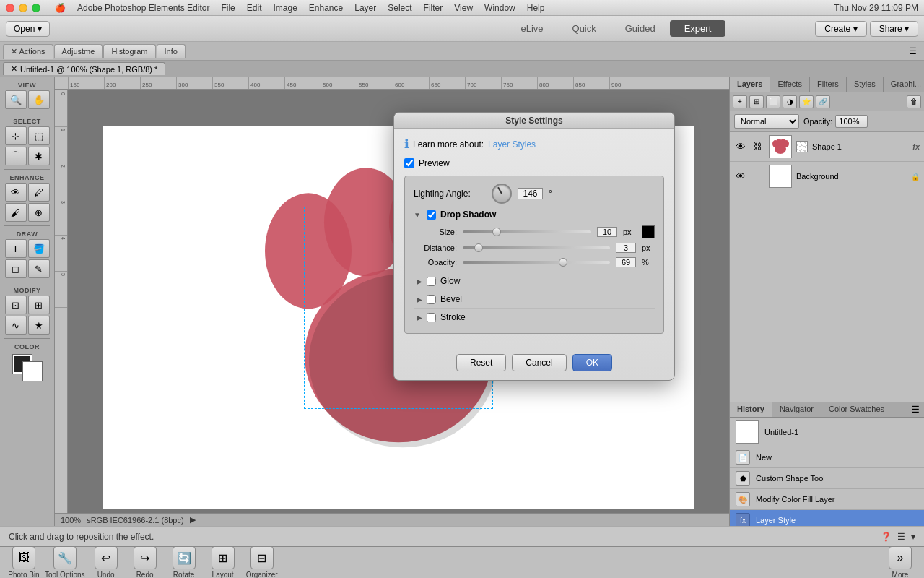 Image resolution: width=924 pixels, height=578 pixels. Describe the element at coordinates (827, 147) in the screenshot. I see `layer-item-shape1: 👁 ⛓ Shape 1 fx` at that location.